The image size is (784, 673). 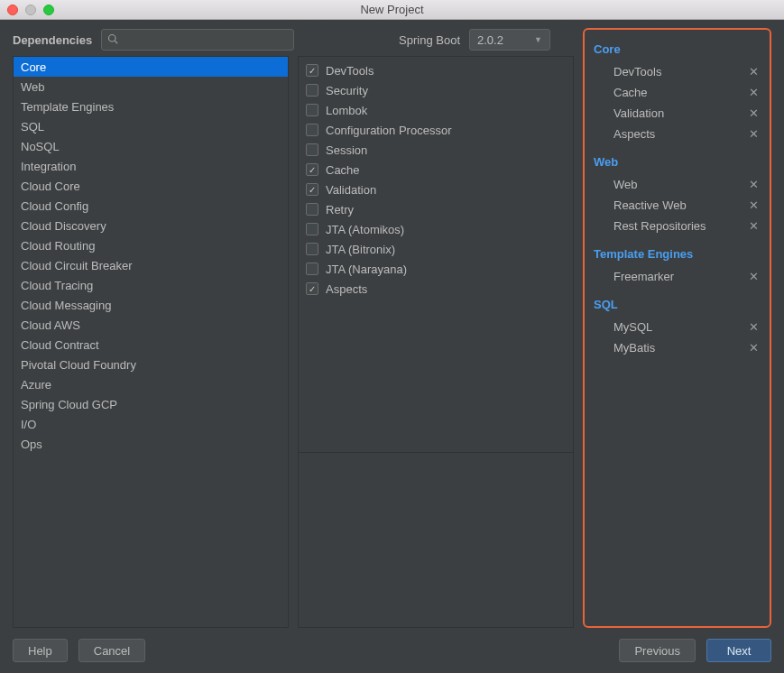 I want to click on dependencies-label: Dependencies, so click(x=52, y=40).